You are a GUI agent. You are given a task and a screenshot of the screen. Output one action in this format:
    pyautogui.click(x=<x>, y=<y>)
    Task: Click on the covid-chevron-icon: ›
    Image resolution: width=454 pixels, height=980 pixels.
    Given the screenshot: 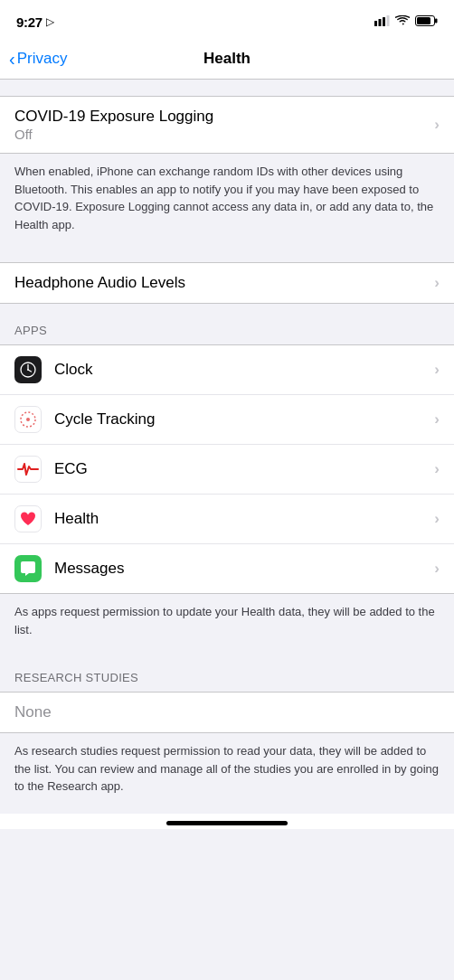 What is the action you would take?
    pyautogui.click(x=437, y=125)
    